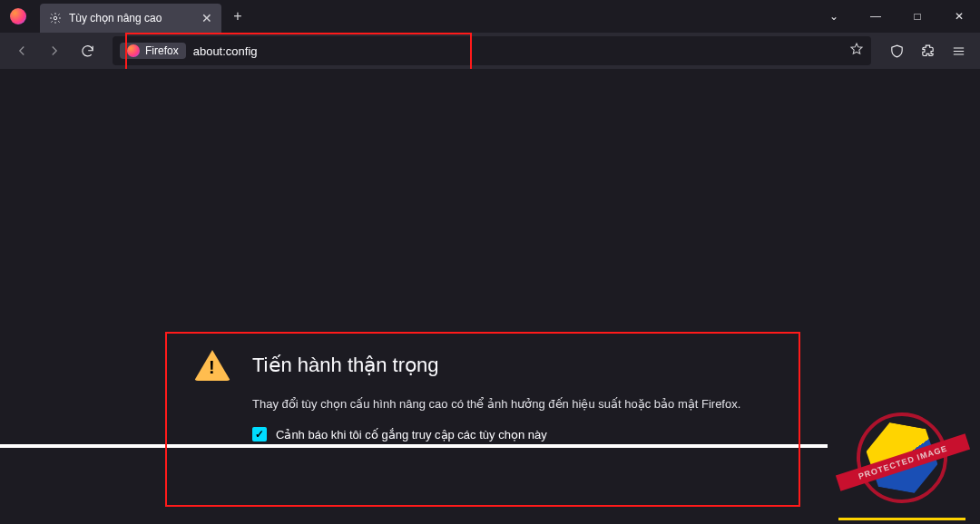 This screenshot has width=980, height=524. What do you see at coordinates (18, 16) in the screenshot?
I see `firefox-app-icon` at bounding box center [18, 16].